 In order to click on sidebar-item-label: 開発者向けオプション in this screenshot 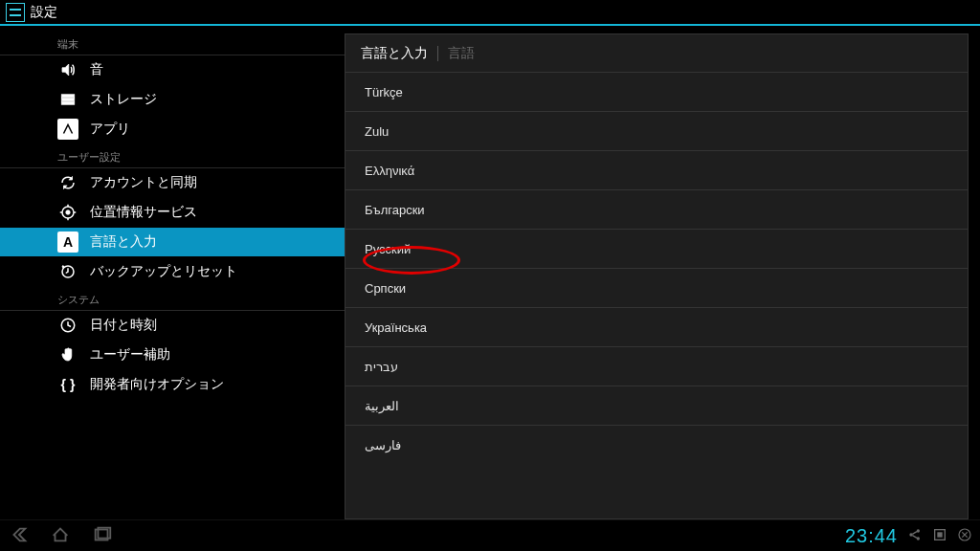, I will do `click(157, 385)`.